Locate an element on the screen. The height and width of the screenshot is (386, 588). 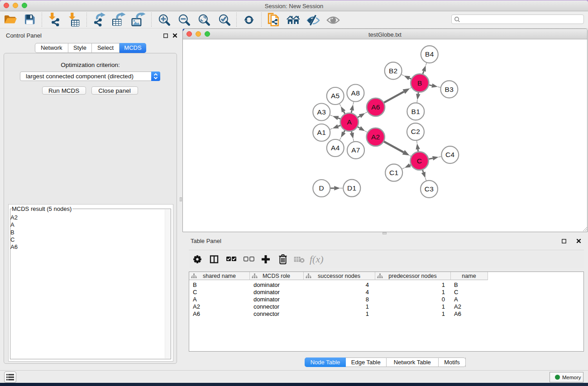
svg-text: C1 is located at coordinates (394, 173).